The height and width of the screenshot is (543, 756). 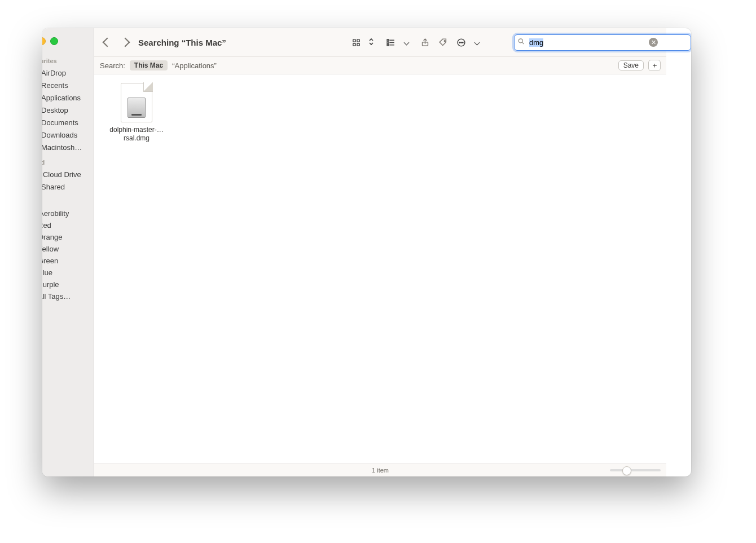 What do you see at coordinates (137, 103) in the screenshot?
I see `dmg-file-icon` at bounding box center [137, 103].